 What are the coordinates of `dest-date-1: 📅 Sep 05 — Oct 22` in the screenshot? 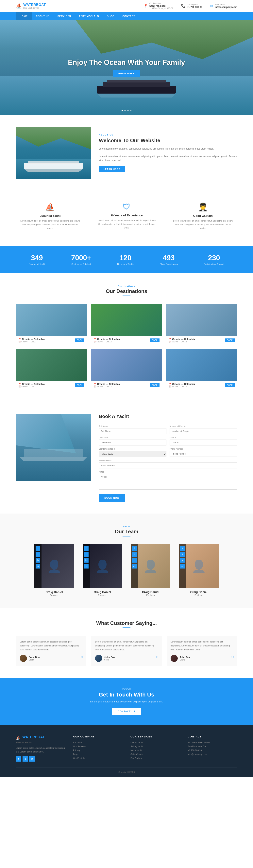 It's located at (32, 342).